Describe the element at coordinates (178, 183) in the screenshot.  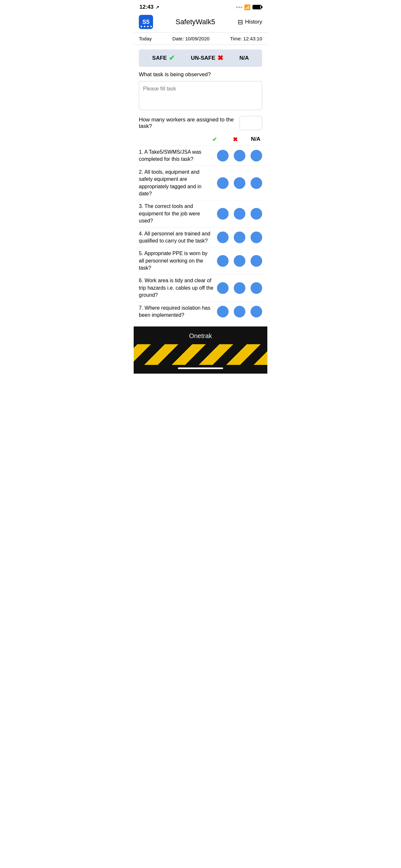
I see `checklist-item-text-2: 2. All tools, equipment and safety equip…` at that location.